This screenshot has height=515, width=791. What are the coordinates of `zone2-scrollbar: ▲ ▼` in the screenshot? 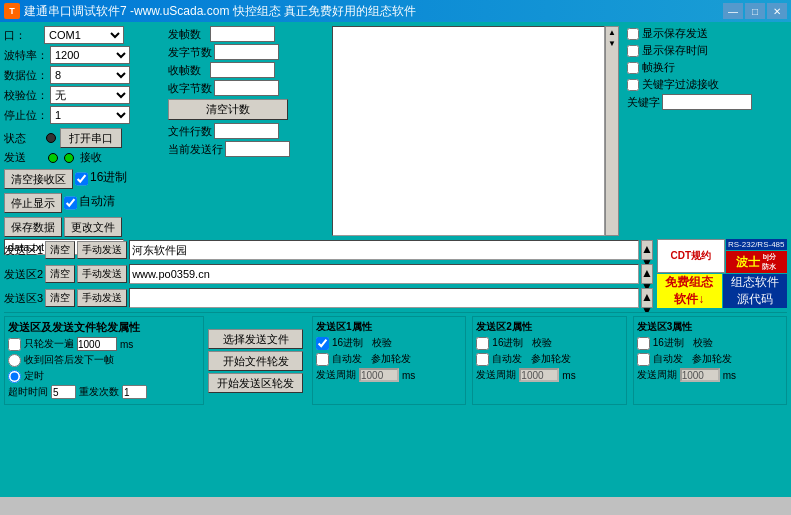 It's located at (647, 274).